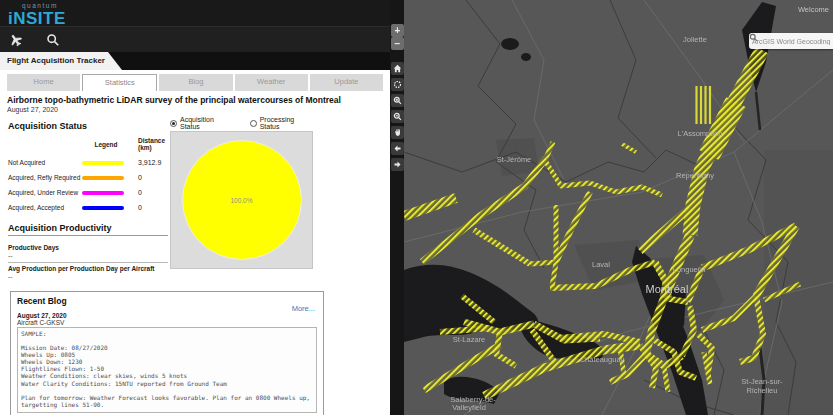 This screenshot has width=833, height=415. I want to click on legend-table: Legend Distance (km) Not Acquired 3,912.…, so click(88, 176).